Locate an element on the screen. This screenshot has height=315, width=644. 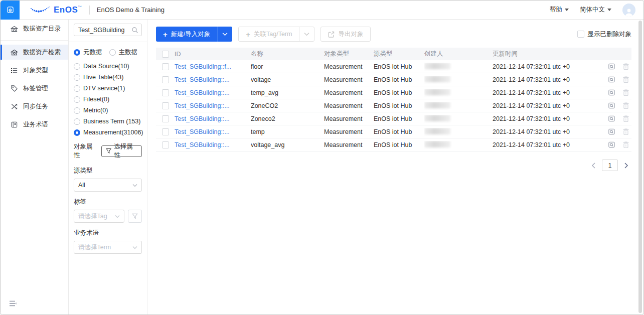
search-input is located at coordinates (104, 30).